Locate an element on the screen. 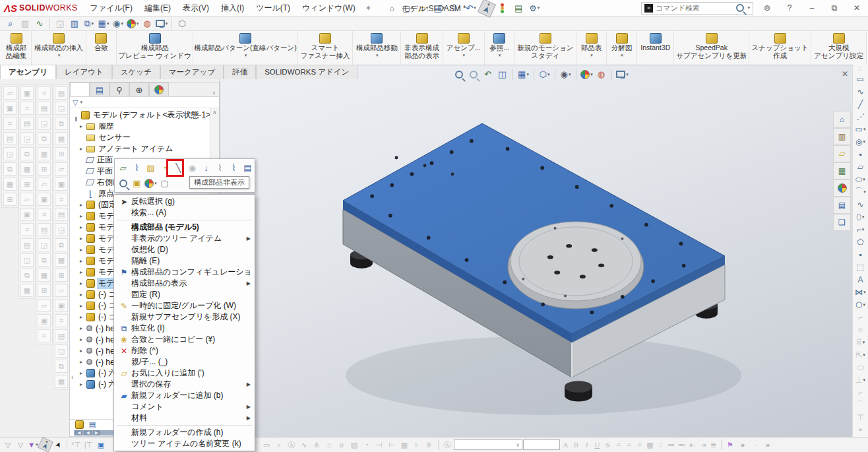  scroll-up-icon: ∧ is located at coordinates (215, 112).